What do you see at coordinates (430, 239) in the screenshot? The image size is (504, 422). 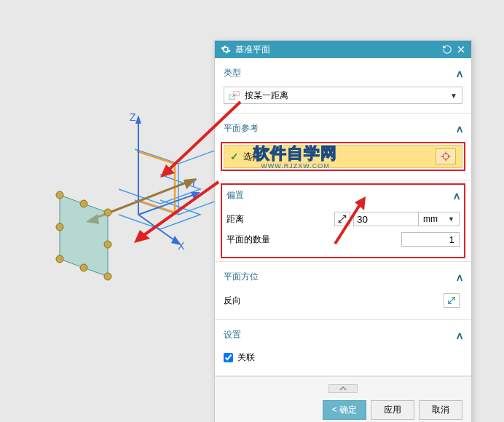 I see `plane-count-input` at bounding box center [430, 239].